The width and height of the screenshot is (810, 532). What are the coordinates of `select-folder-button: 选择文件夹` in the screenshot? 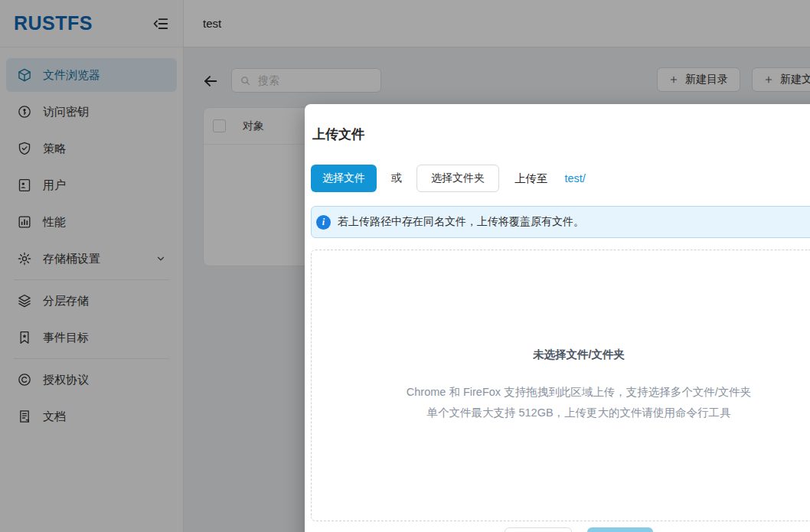 It's located at (458, 178).